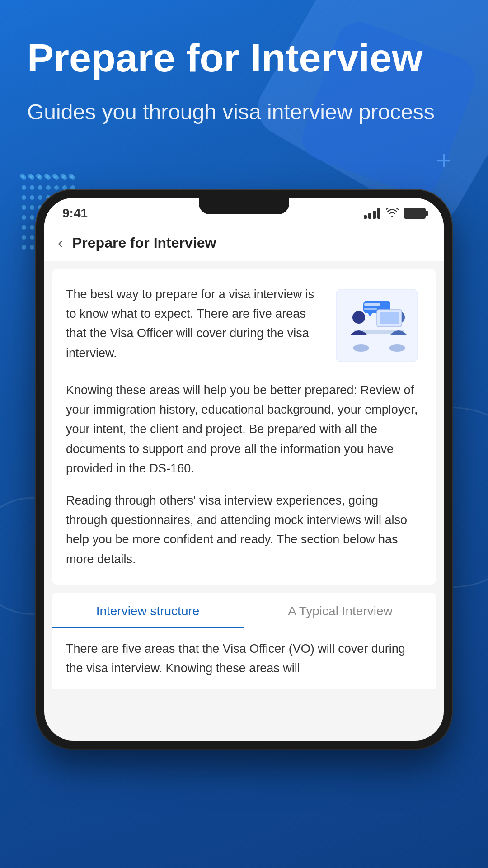 The height and width of the screenshot is (868, 488). I want to click on phone-notch, so click(244, 206).